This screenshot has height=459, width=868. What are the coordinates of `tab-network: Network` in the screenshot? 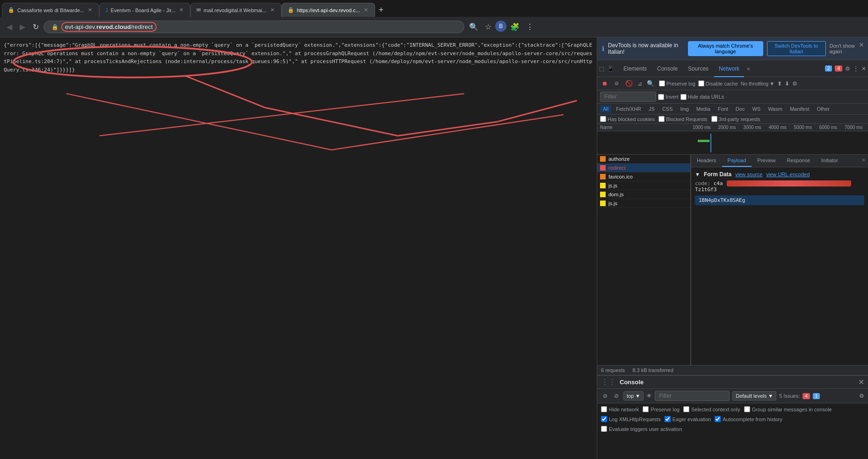 It's located at (729, 69).